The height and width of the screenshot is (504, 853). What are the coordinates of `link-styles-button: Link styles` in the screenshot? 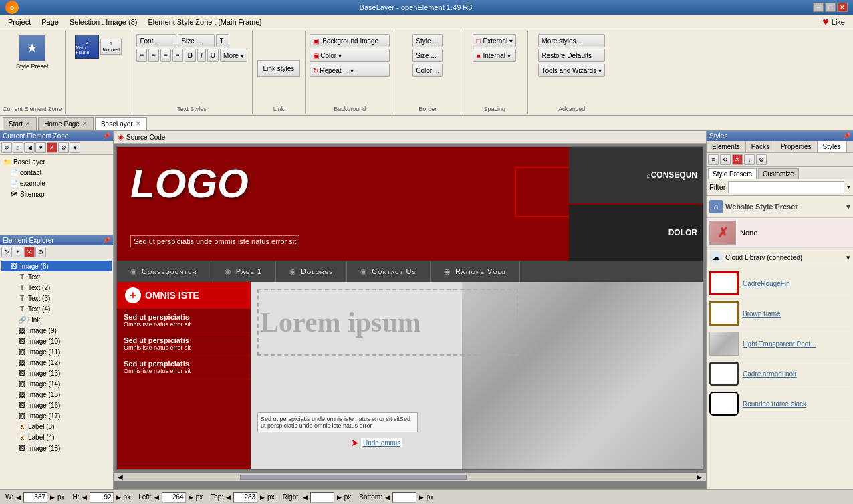 It's located at (279, 68).